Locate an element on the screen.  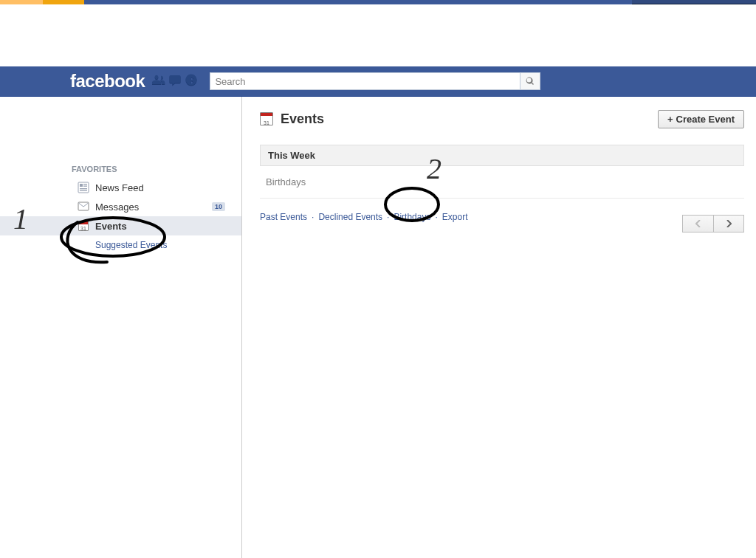
event-pager is located at coordinates (713, 224).